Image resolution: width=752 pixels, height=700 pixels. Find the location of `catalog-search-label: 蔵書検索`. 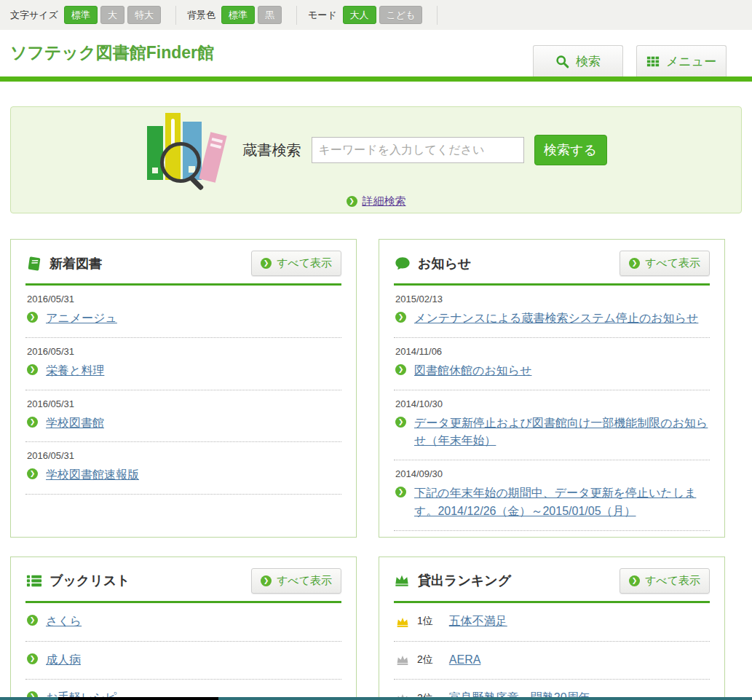

catalog-search-label: 蔵書検索 is located at coordinates (272, 150).